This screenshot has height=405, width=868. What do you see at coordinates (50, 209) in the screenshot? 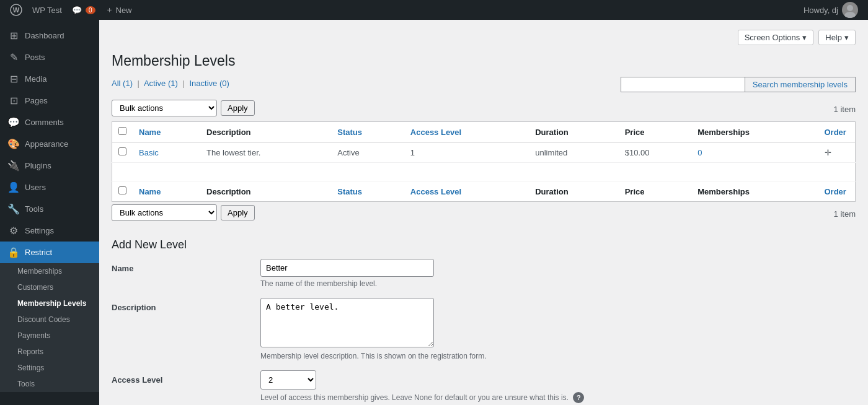
I see `sidebar-item-tools: 🔧 Tools` at bounding box center [50, 209].